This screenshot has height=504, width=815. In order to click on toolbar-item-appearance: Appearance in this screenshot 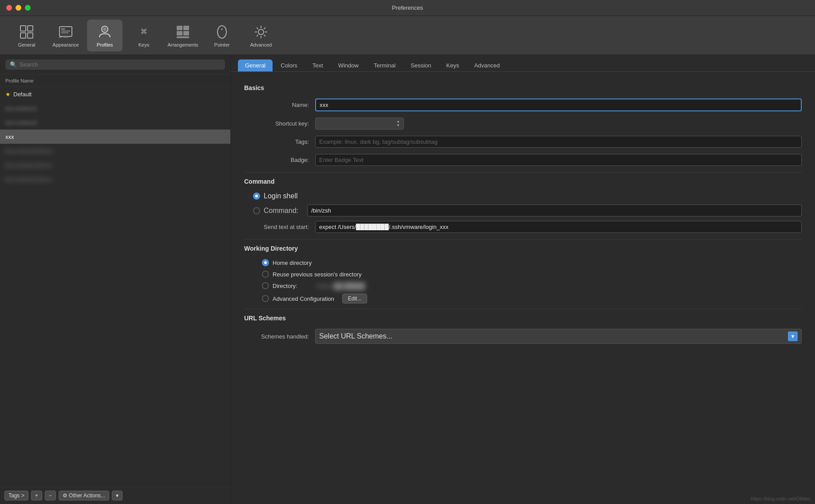, I will do `click(66, 35)`.